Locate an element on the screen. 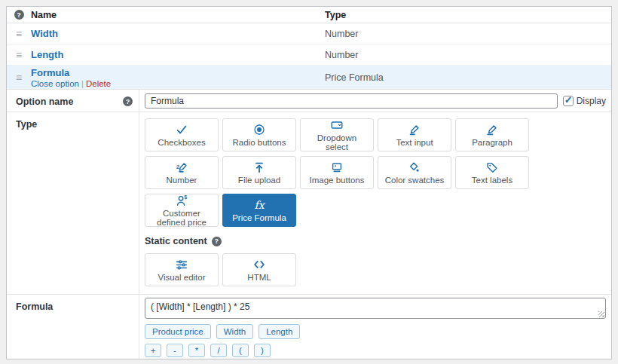 The height and width of the screenshot is (364, 618). type-button-paragraph: Paragraph is located at coordinates (492, 135).